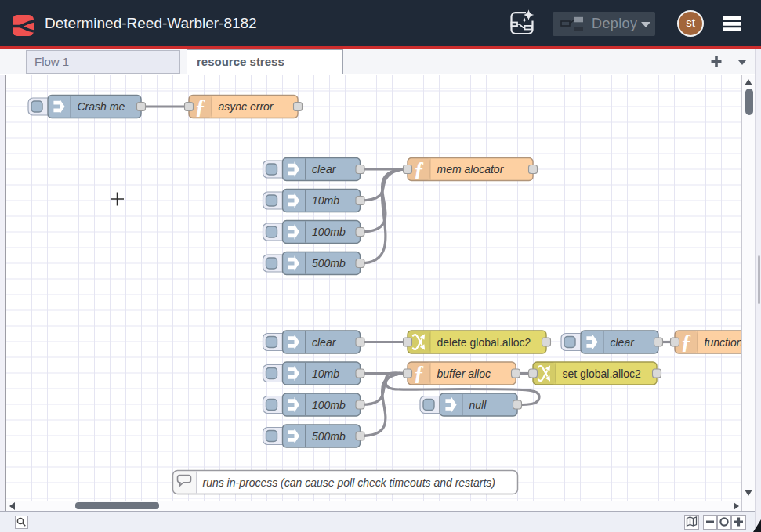  What do you see at coordinates (350, 482) in the screenshot?
I see `svg-text:runs in-process (can cause pol: runs in-process (can cause poll check ti…` at bounding box center [350, 482].